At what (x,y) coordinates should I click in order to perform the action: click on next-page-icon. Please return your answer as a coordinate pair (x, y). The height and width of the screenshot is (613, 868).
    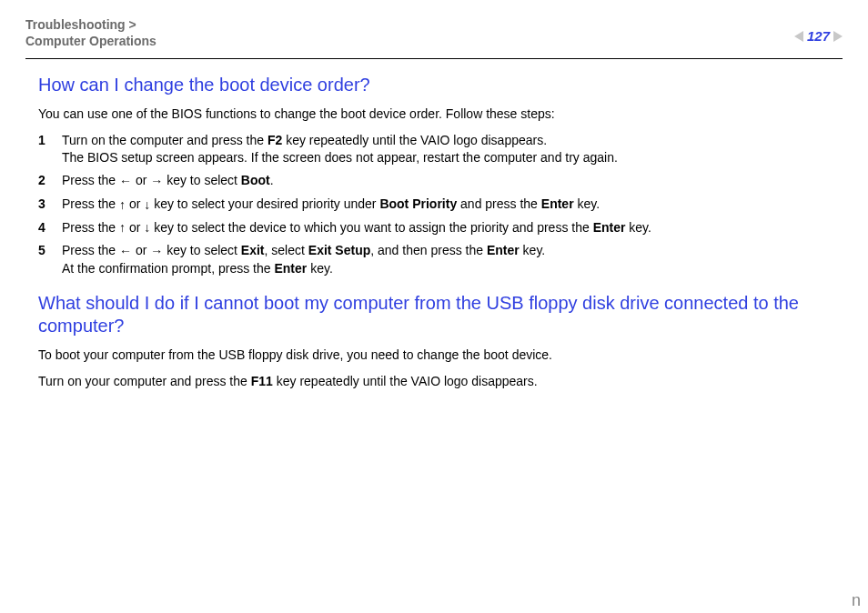
    Looking at the image, I should click on (838, 36).